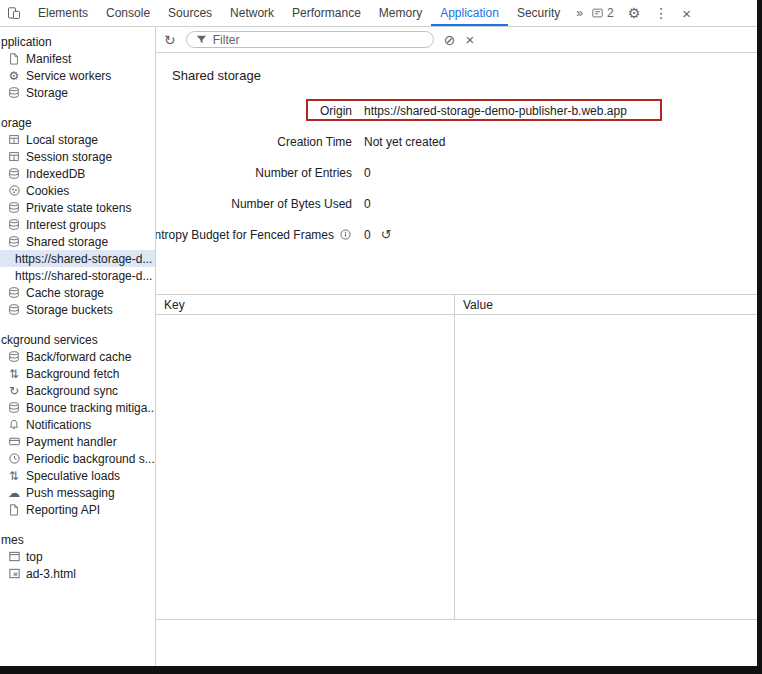 This screenshot has width=762, height=674. What do you see at coordinates (78, 458) in the screenshot?
I see `sidebar-item-periodic-background-s: Periodic background s...` at bounding box center [78, 458].